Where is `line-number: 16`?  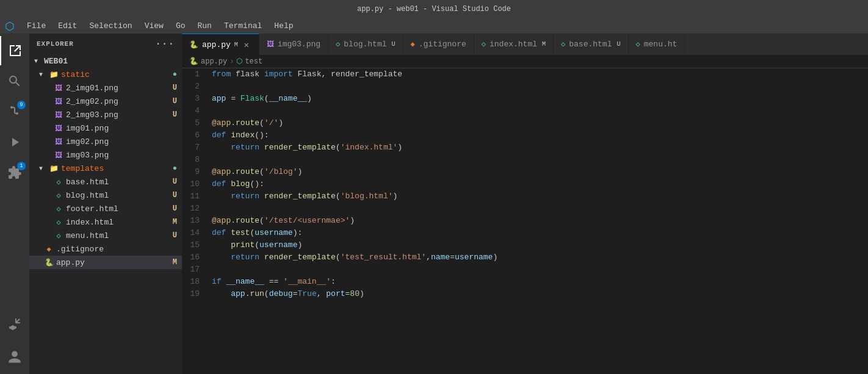
line-number: 16 is located at coordinates (195, 257).